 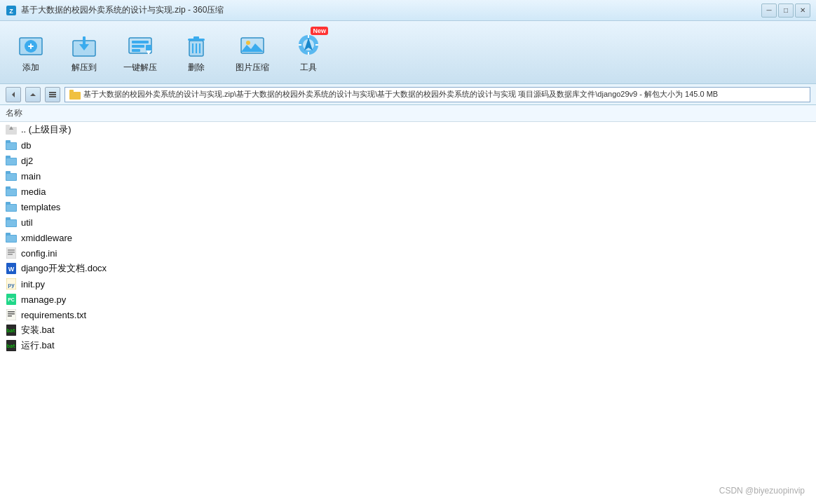 I want to click on file-name: db, so click(x=26, y=146).